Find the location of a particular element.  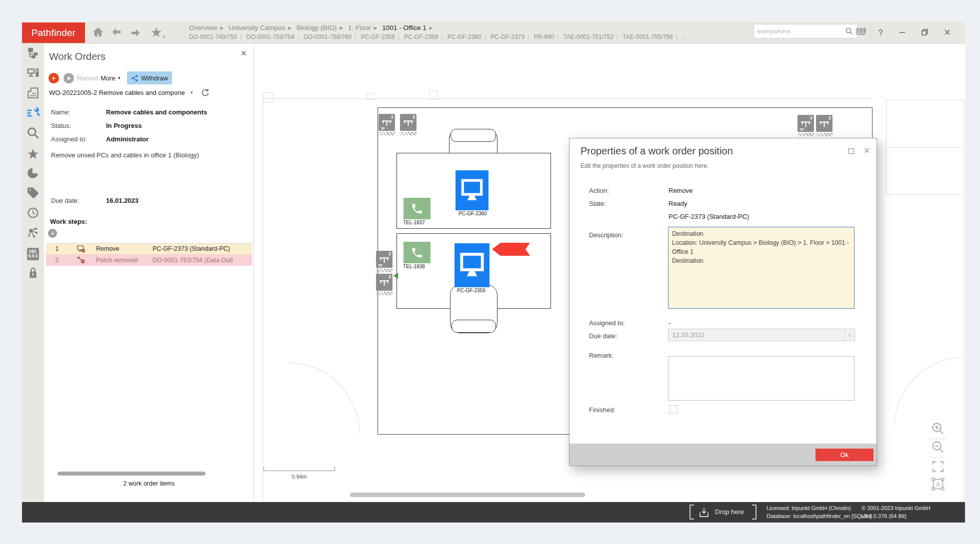

barcode-icon is located at coordinates (861, 31).